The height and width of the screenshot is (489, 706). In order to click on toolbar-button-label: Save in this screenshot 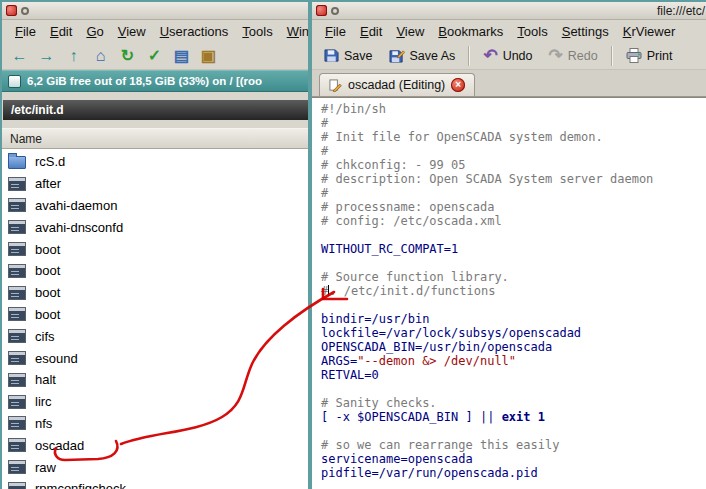, I will do `click(358, 56)`.